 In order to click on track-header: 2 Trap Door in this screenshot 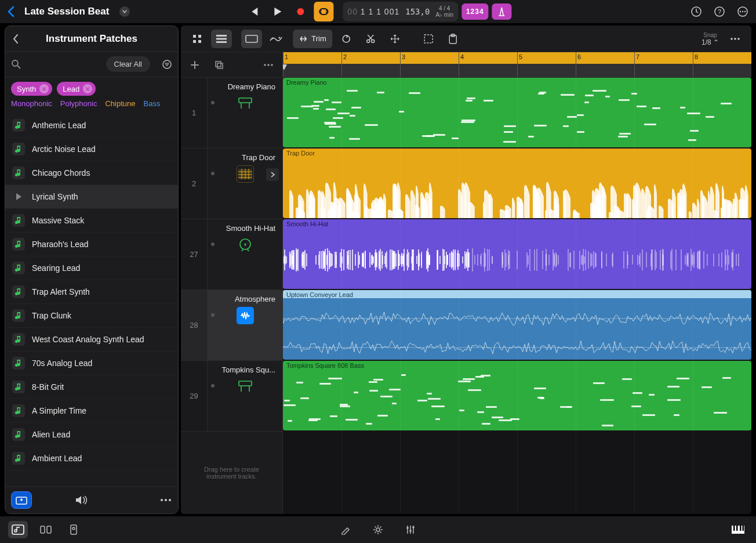, I will do `click(232, 184)`.